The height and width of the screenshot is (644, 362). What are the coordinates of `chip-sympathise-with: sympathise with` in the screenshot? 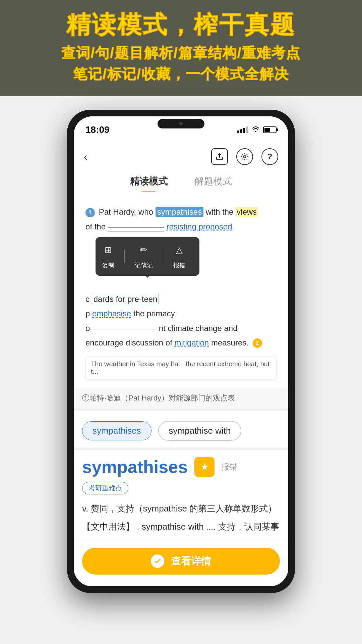 It's located at (200, 431).